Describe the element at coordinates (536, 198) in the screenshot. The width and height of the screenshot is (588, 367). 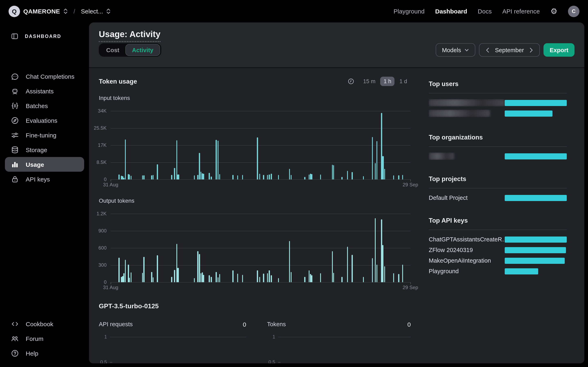
I see `leaderboard-bar` at that location.